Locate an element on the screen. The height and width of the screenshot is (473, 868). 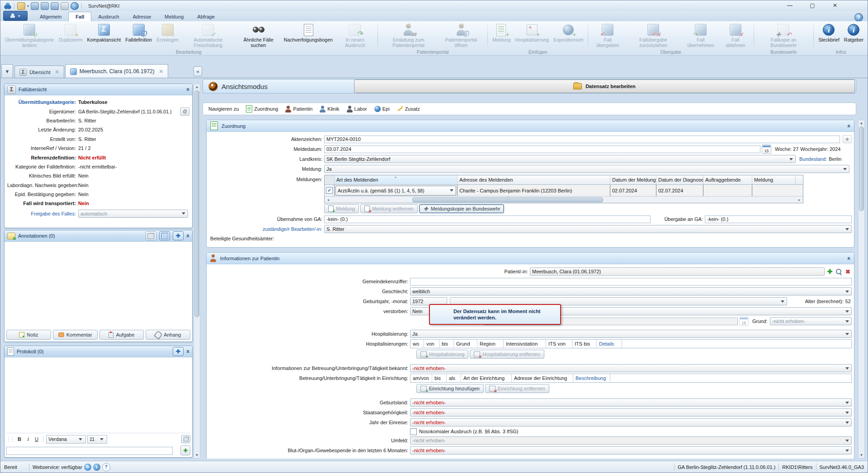
print-icon is located at coordinates (65, 6).